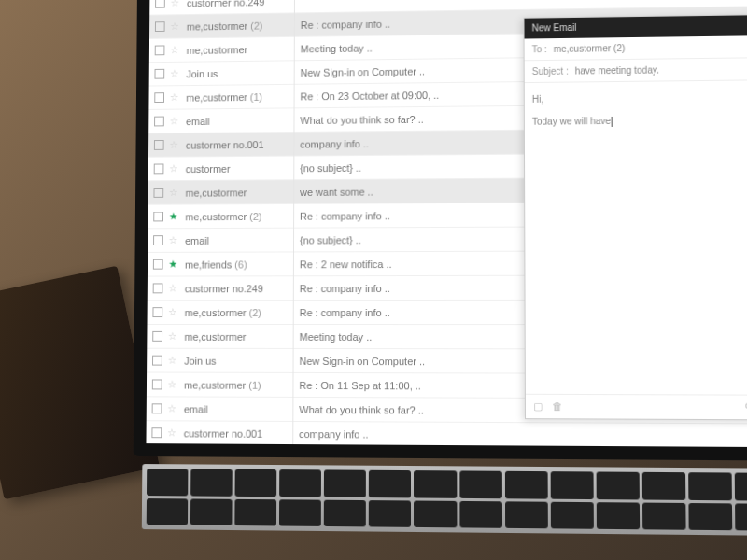 The image size is (747, 560). What do you see at coordinates (637, 407) in the screenshot?
I see `compose-footer: ▢ 🗑 ⚲ ⧉` at bounding box center [637, 407].